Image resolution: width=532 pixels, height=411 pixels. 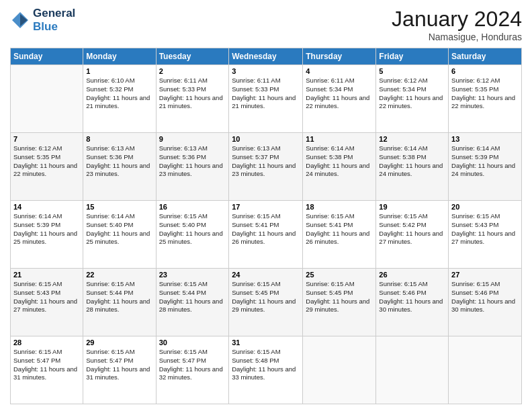 I want to click on location: Namasigue, Honduras, so click(x=457, y=37).